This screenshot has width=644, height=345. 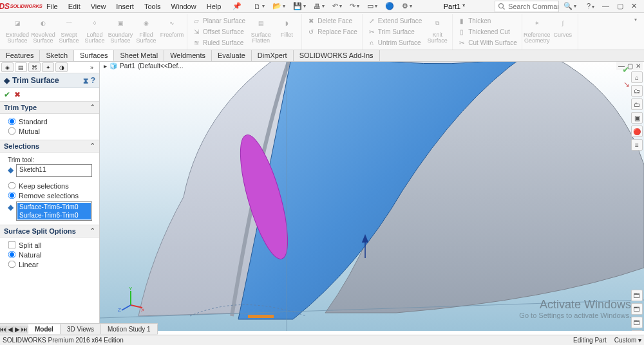 I want to click on lofted-surface-button: ◊Lofted Surface, so click(x=95, y=32).